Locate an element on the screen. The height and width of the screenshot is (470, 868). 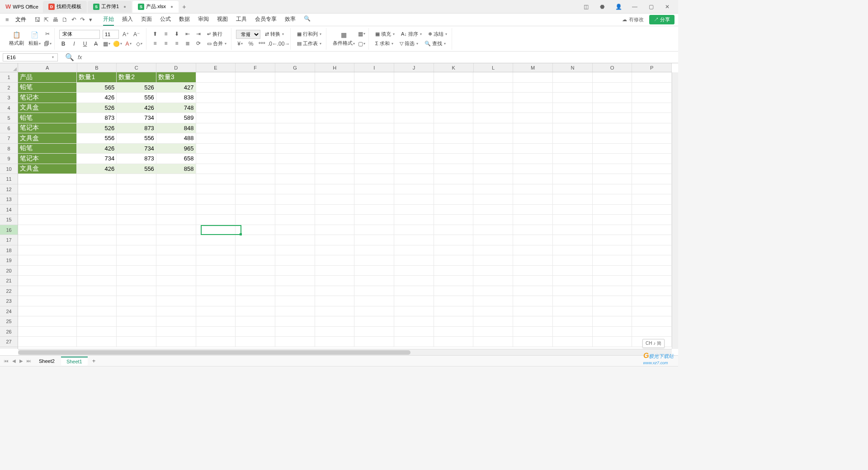
close-icon: ● is located at coordinates (125, 6).